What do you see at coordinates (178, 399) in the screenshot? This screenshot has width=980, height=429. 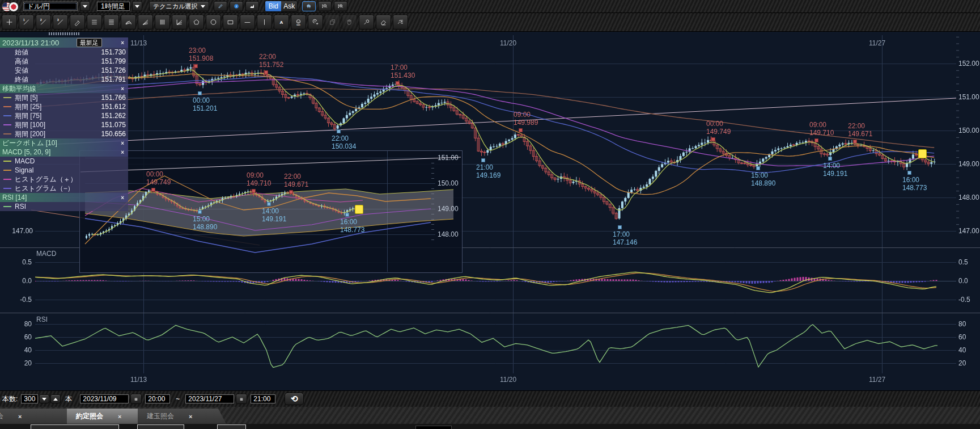 I see `range-tilde: ~` at bounding box center [178, 399].